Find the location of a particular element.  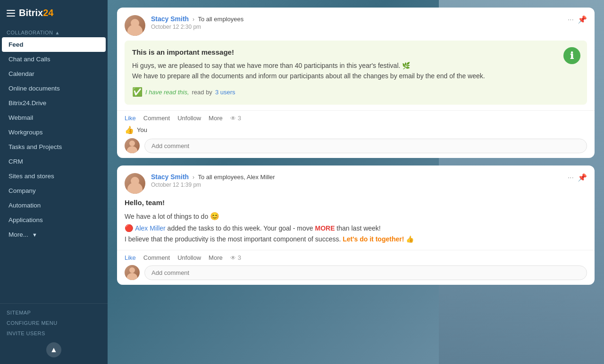

sidebar-item-label: Tasks and Projects is located at coordinates (35, 147).